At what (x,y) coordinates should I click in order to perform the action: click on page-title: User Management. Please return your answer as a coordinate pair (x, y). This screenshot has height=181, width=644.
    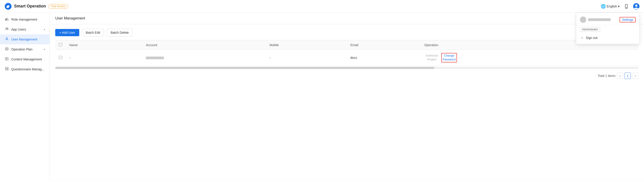
    Looking at the image, I should click on (70, 18).